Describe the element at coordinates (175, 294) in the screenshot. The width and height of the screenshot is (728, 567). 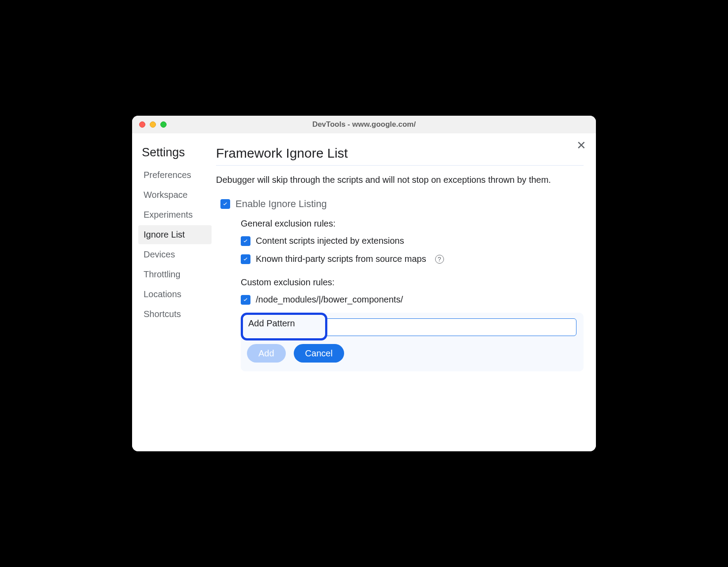
I see `sidebar-item-locations: Locations` at that location.